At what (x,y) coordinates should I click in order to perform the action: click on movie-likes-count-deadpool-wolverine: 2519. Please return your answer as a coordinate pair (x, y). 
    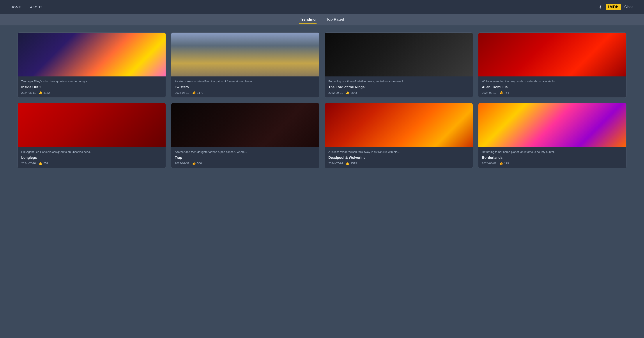
    Looking at the image, I should click on (354, 164).